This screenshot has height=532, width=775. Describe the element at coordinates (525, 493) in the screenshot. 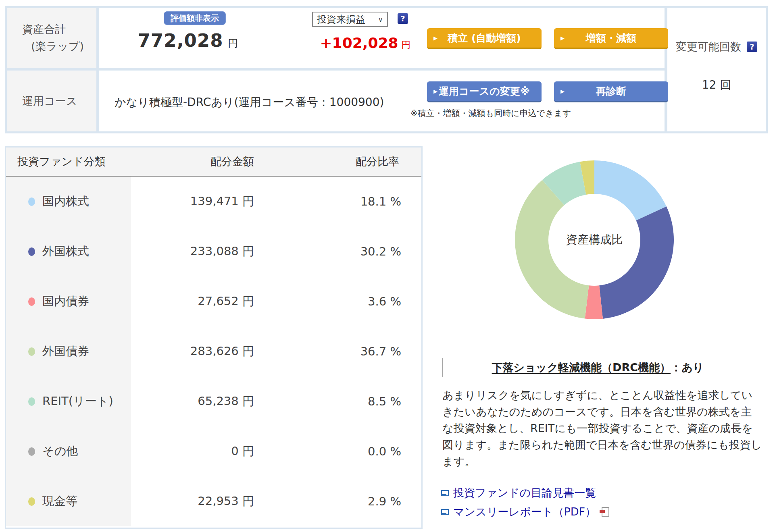

I see `link: 投資ファンドの目論見書一覧` at that location.